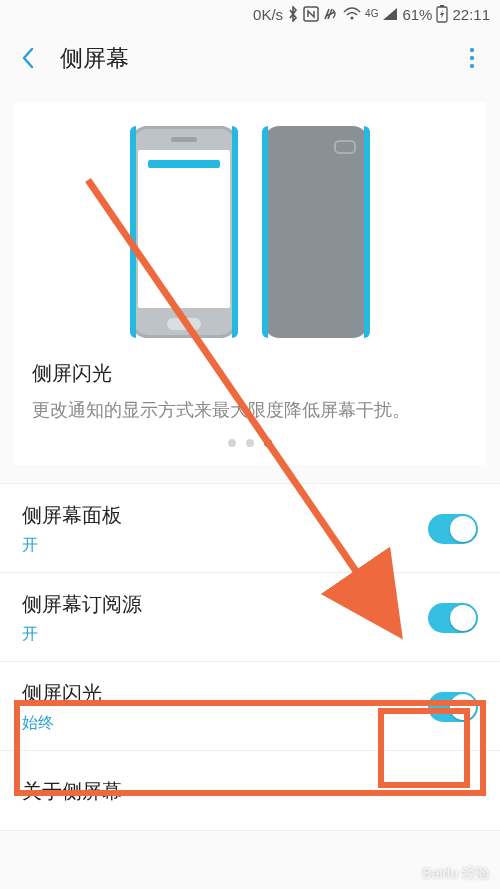 This screenshot has height=889, width=500. What do you see at coordinates (372, 14) in the screenshot?
I see `status-signal-label: 4G` at bounding box center [372, 14].